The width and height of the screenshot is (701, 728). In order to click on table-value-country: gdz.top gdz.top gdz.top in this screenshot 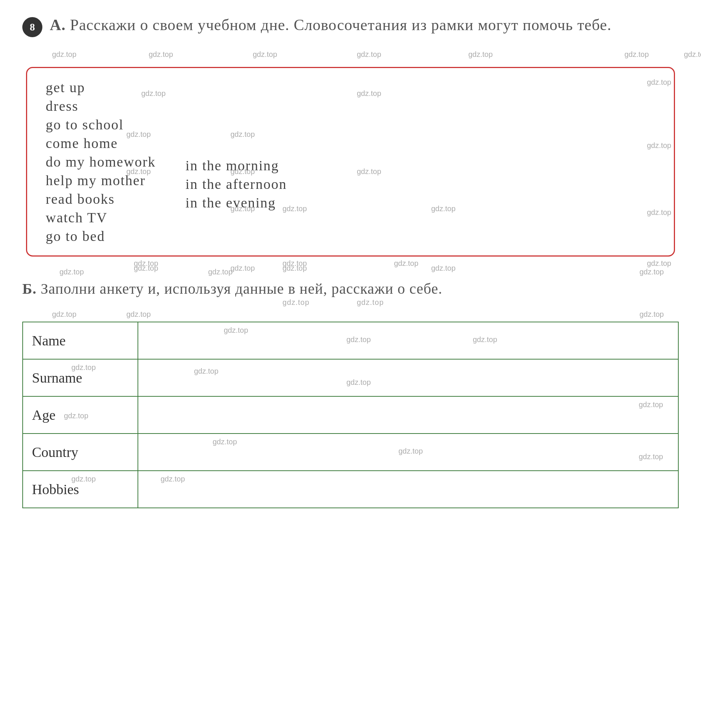, I will do `click(408, 452)`.